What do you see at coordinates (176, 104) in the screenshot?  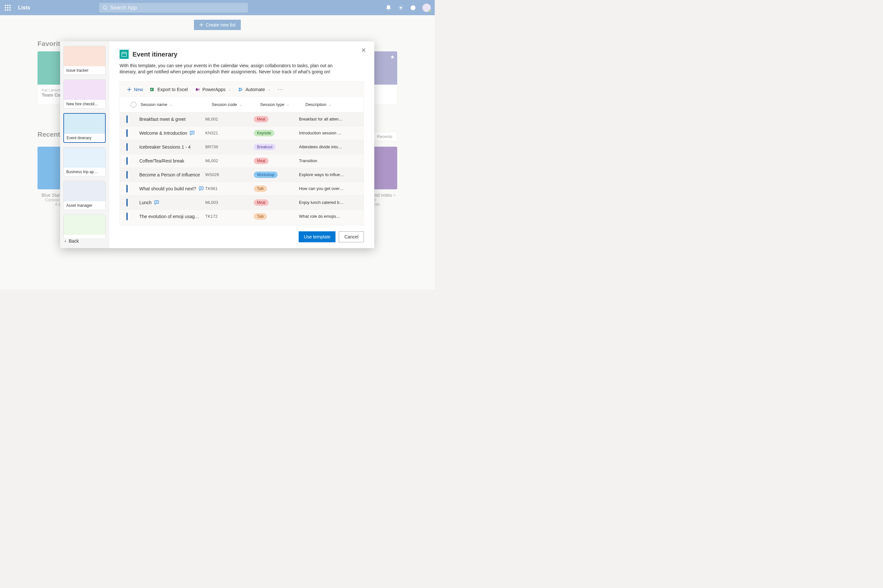 I see `column-session-name: Session name⌄` at bounding box center [176, 104].